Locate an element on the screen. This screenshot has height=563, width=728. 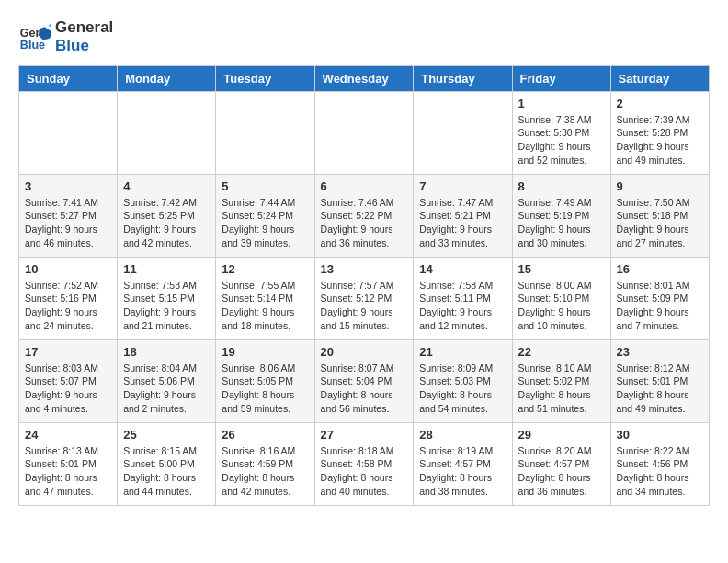
calendar-cell: 16Sunrise: 8:01 AM Sunset: 5:09 PM Dayli… is located at coordinates (660, 298).